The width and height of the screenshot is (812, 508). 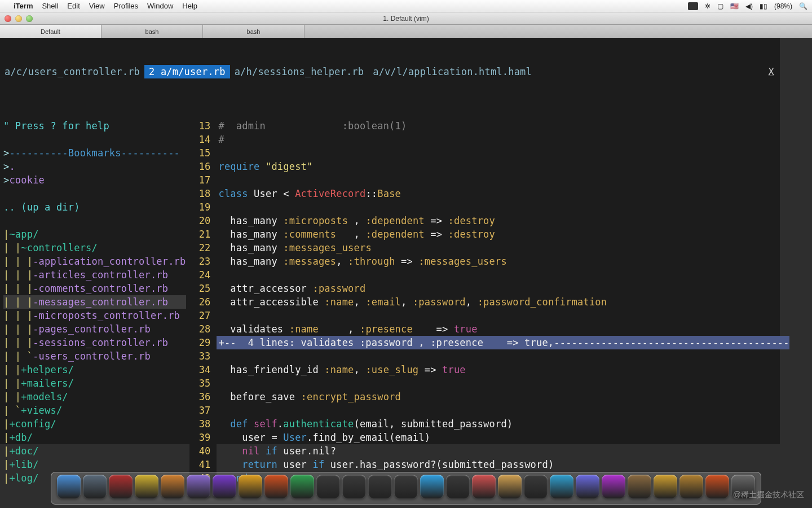 What do you see at coordinates (97, 6) in the screenshot?
I see `menu-view: View` at bounding box center [97, 6].